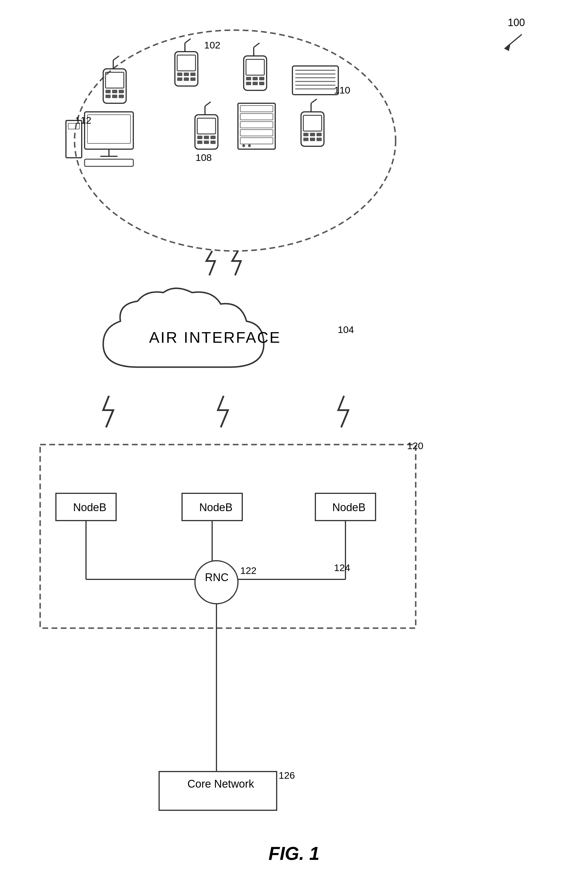  I want to click on ref-110-label: 110, so click(342, 90).